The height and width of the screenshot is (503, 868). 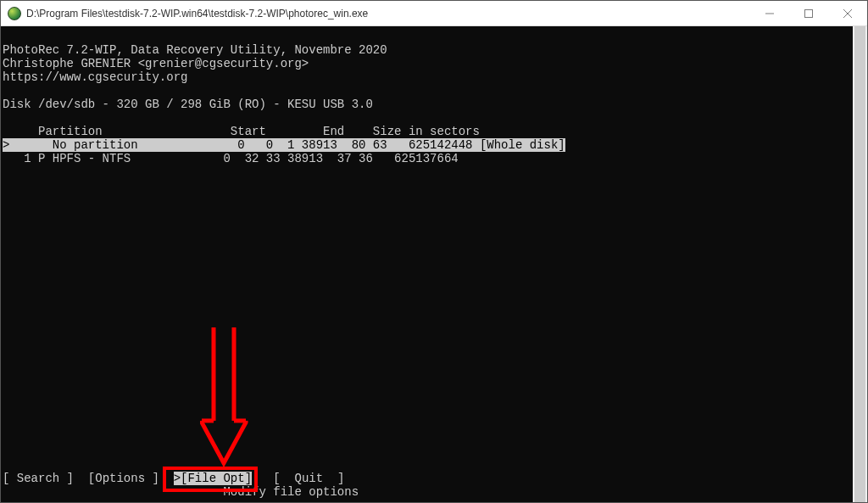 What do you see at coordinates (848, 14) in the screenshot?
I see `close-icon` at bounding box center [848, 14].